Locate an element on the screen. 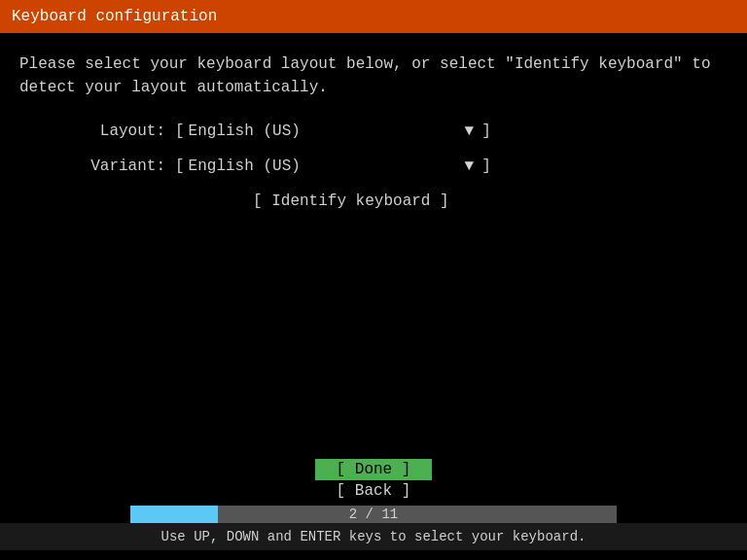 The height and width of the screenshot is (560, 747). variant-arrow: ▼ is located at coordinates (470, 166).